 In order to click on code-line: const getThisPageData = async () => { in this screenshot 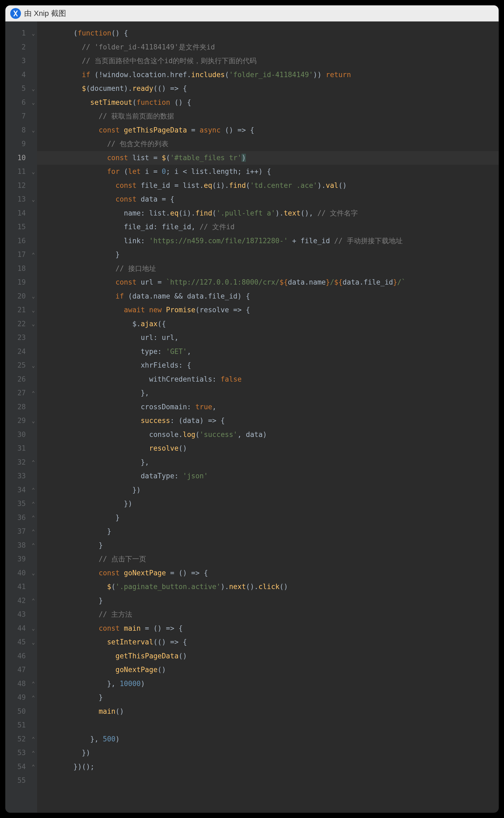, I will do `click(268, 130)`.